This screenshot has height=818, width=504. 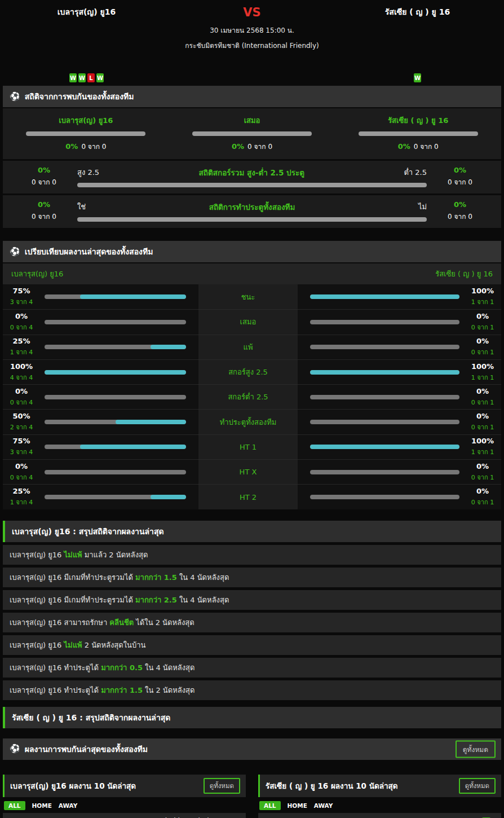 What do you see at coordinates (15, 749) in the screenshot?
I see `soccer-ball-icon: ⚽` at bounding box center [15, 749].